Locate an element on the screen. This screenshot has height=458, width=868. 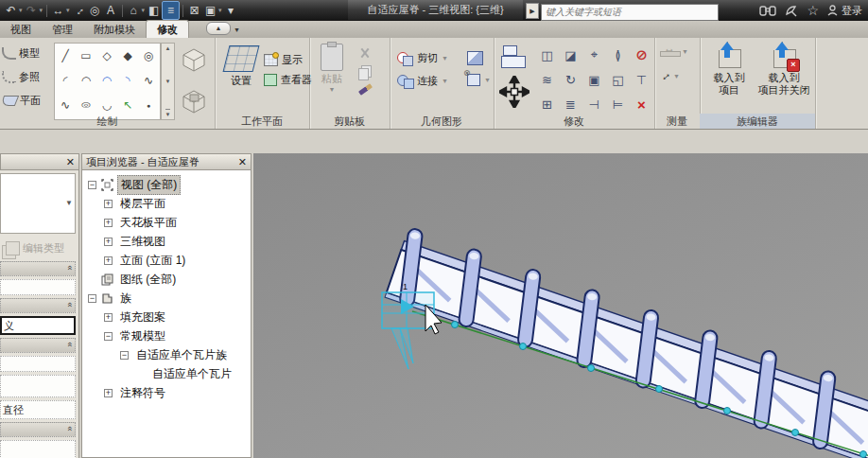
select-box-icon is located at coordinates (513, 57).